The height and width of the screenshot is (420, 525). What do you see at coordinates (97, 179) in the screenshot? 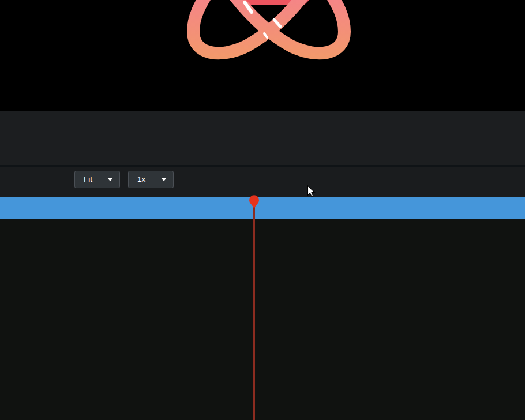
I see `zoom-level-select: Fit` at bounding box center [97, 179].